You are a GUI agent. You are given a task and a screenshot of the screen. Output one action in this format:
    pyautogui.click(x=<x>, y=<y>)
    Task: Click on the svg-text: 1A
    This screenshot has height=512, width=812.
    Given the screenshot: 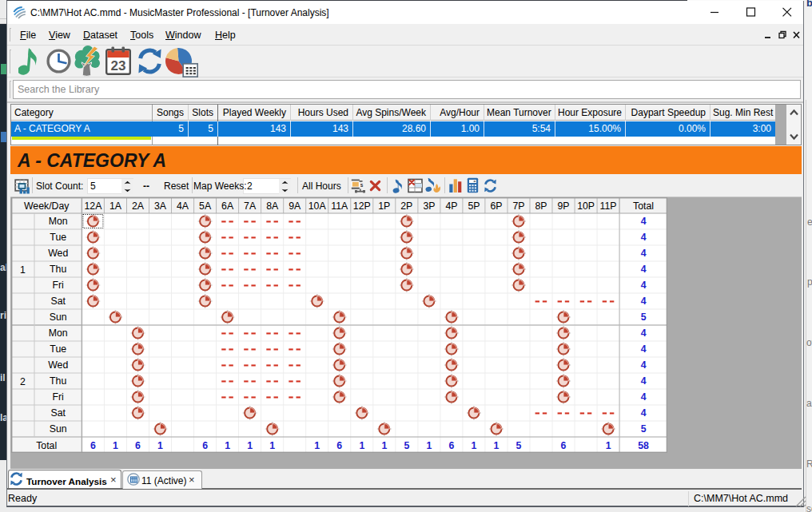 What is the action you would take?
    pyautogui.click(x=116, y=206)
    